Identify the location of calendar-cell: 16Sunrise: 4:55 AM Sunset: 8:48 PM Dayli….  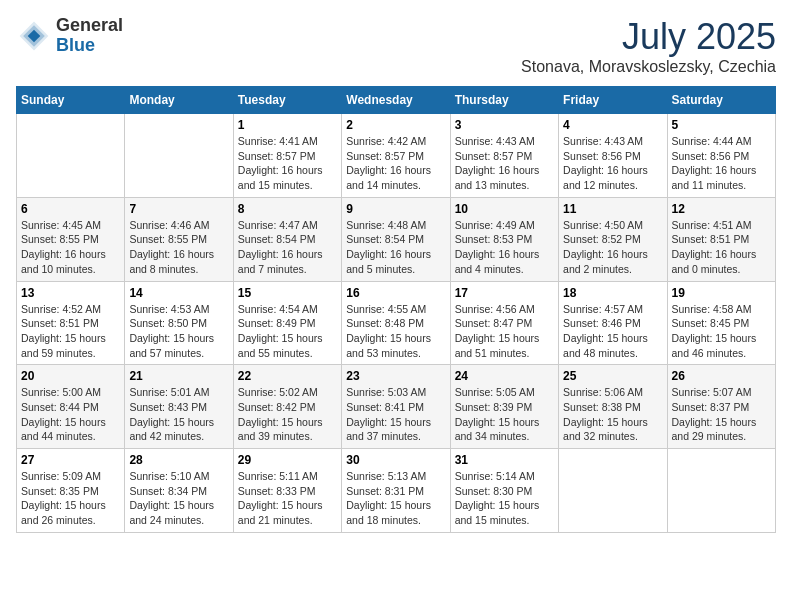
(396, 323).